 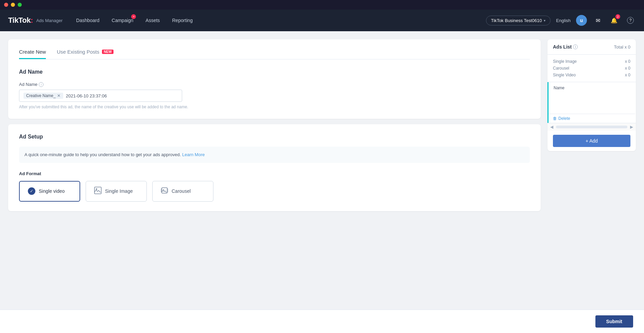 I want to click on title-bar, so click(x=322, y=5).